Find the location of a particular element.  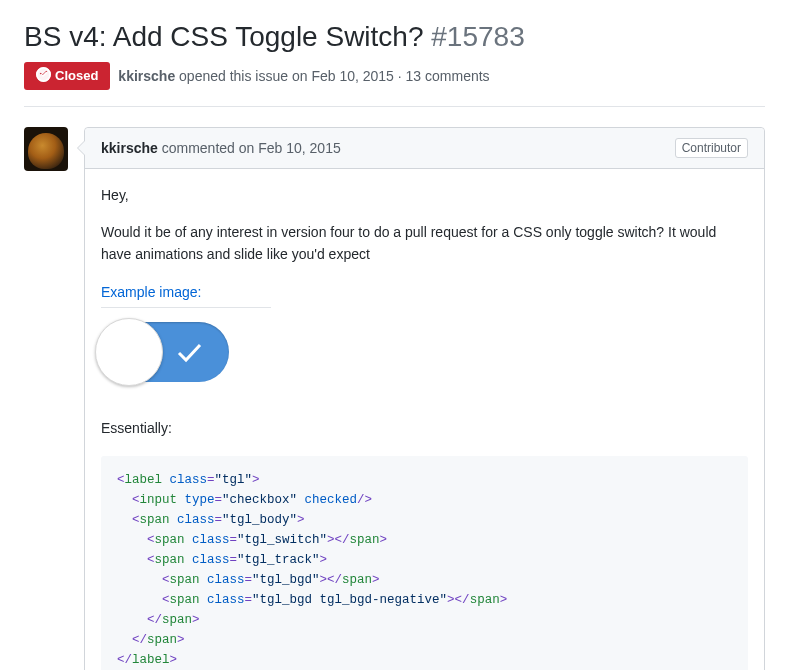

issue-state-badge: Closed is located at coordinates (67, 76).